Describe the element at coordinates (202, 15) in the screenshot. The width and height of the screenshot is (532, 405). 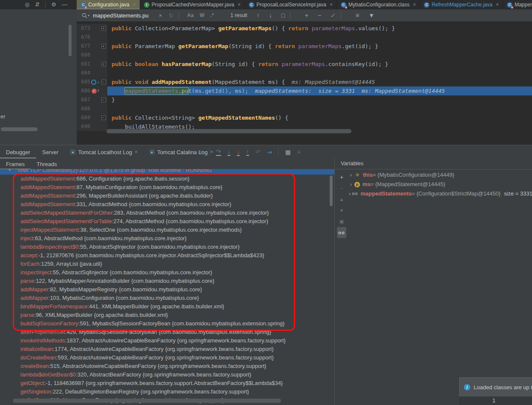
I see `whole-words-toggle: W` at that location.